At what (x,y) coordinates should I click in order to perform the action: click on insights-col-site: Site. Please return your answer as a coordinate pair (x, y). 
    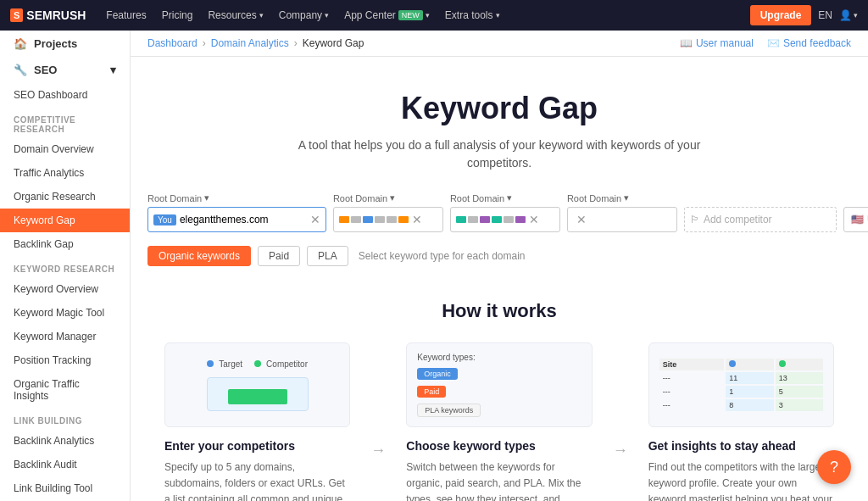
    Looking at the image, I should click on (692, 365).